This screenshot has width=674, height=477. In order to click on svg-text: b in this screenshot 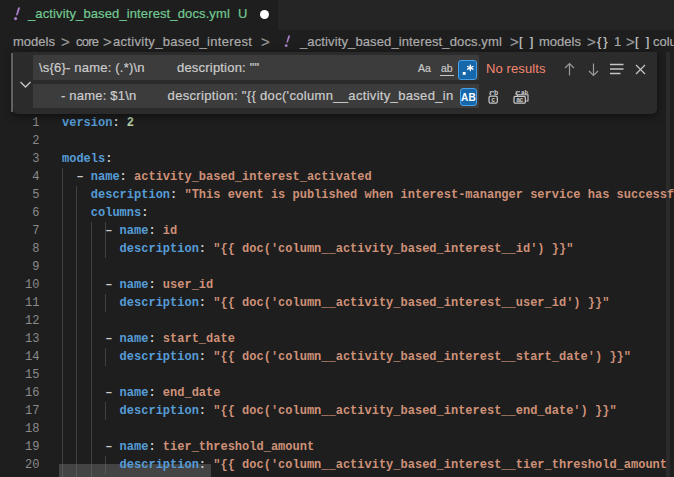, I will do `click(496, 93)`.